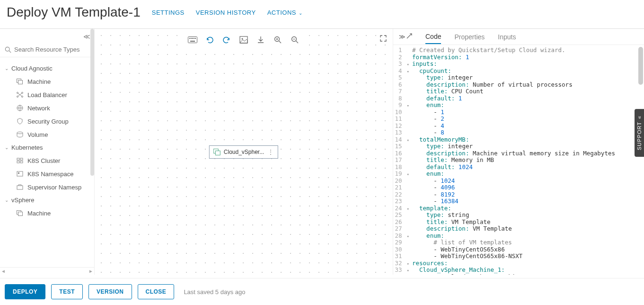 This screenshot has width=644, height=305. I want to click on canvas-node-vsphere-machine: Cloud_vSpher... ⋮, so click(244, 152).